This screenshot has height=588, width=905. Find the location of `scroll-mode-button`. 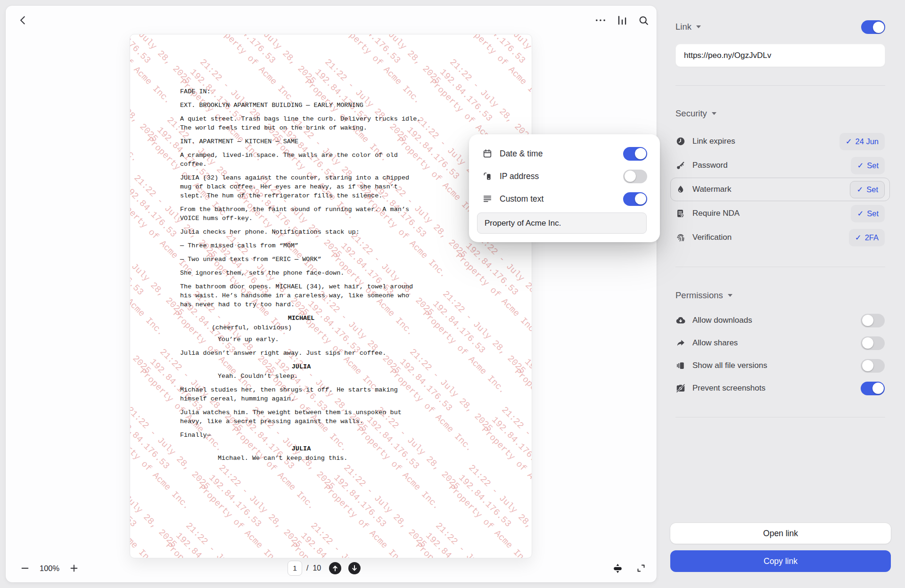

scroll-mode-button is located at coordinates (617, 568).